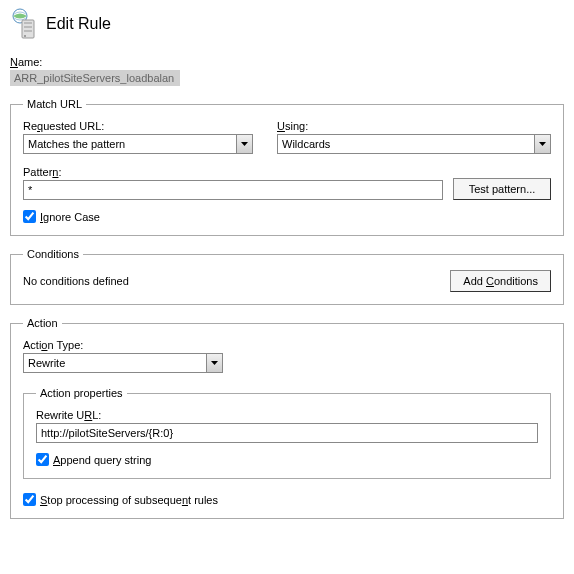 The height and width of the screenshot is (574, 574). What do you see at coordinates (287, 62) in the screenshot?
I see `name-label: Name:` at bounding box center [287, 62].